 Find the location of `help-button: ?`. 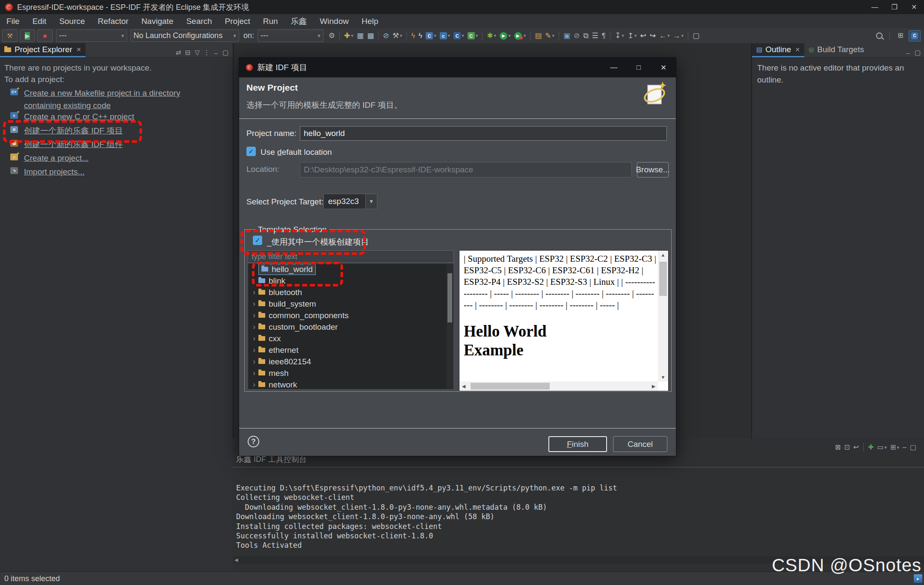

help-button: ? is located at coordinates (253, 441).